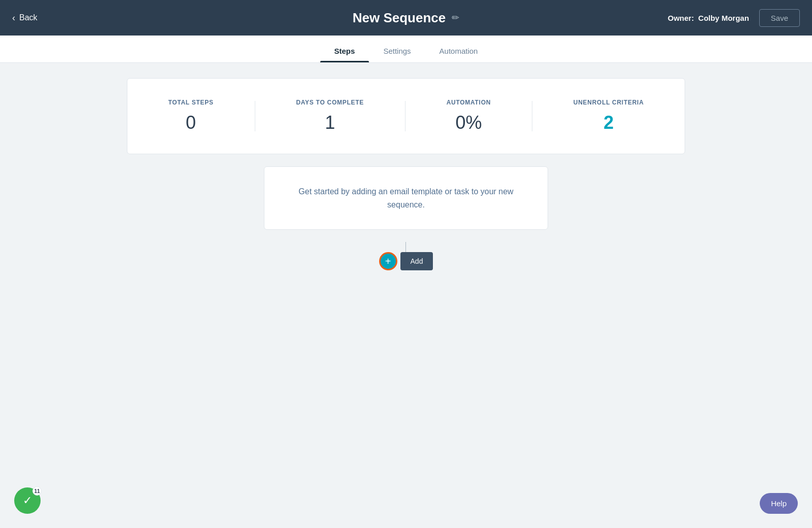  I want to click on stat-total-steps: TOTAL STEPS 0, so click(191, 116).